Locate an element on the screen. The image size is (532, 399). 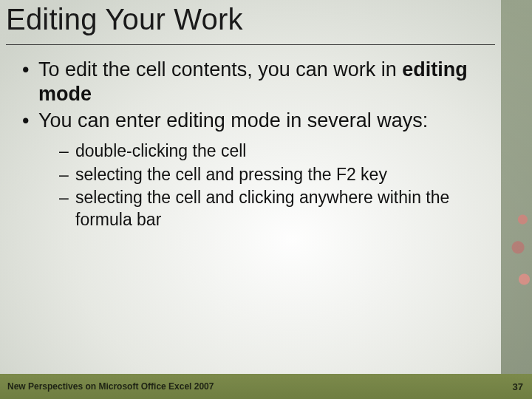
title-area: Editing Your Work is located at coordinates (247, 19).